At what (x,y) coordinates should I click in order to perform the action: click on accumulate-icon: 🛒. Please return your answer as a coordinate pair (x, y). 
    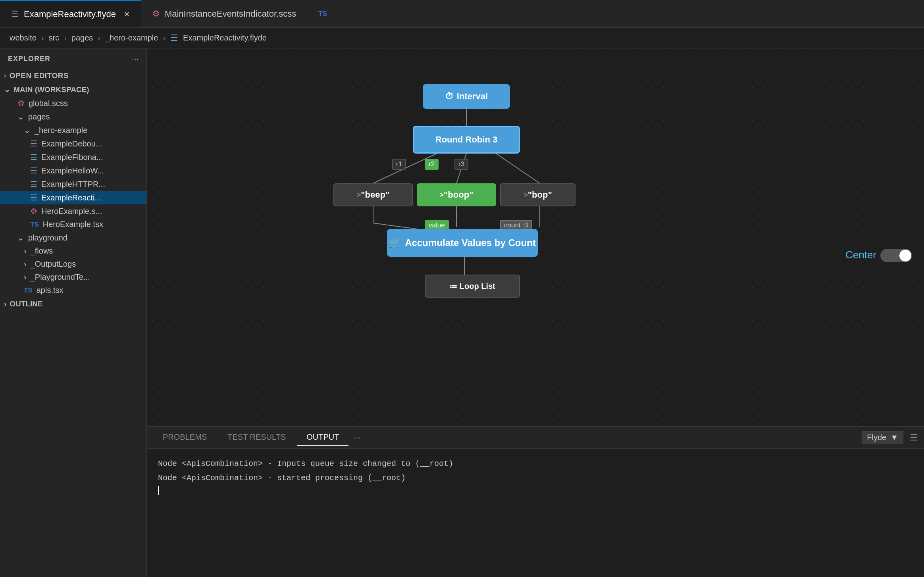
    Looking at the image, I should click on (395, 243).